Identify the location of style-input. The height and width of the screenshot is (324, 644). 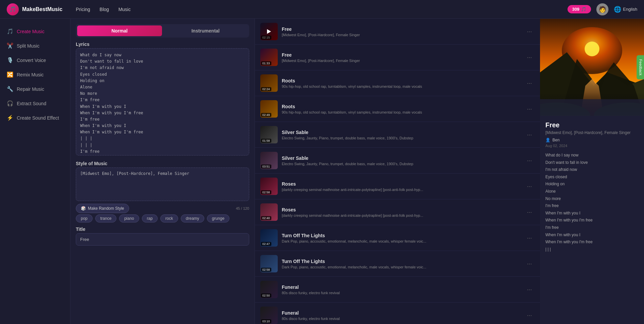
(162, 184).